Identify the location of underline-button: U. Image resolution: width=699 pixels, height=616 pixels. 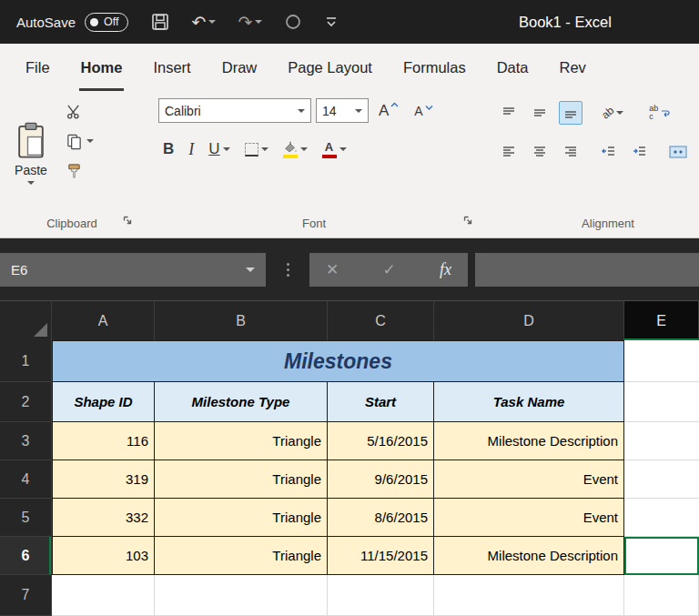
(218, 149).